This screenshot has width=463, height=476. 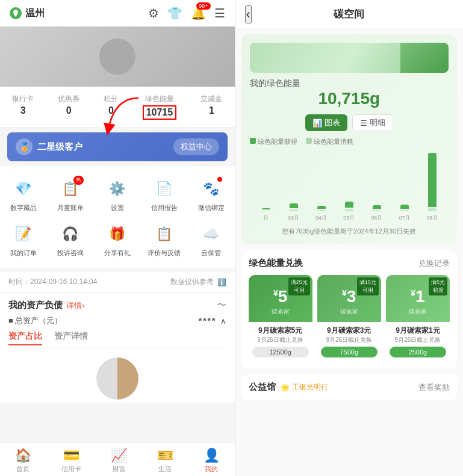 I want to click on tab-asset-detail: 资产详情, so click(x=71, y=338).